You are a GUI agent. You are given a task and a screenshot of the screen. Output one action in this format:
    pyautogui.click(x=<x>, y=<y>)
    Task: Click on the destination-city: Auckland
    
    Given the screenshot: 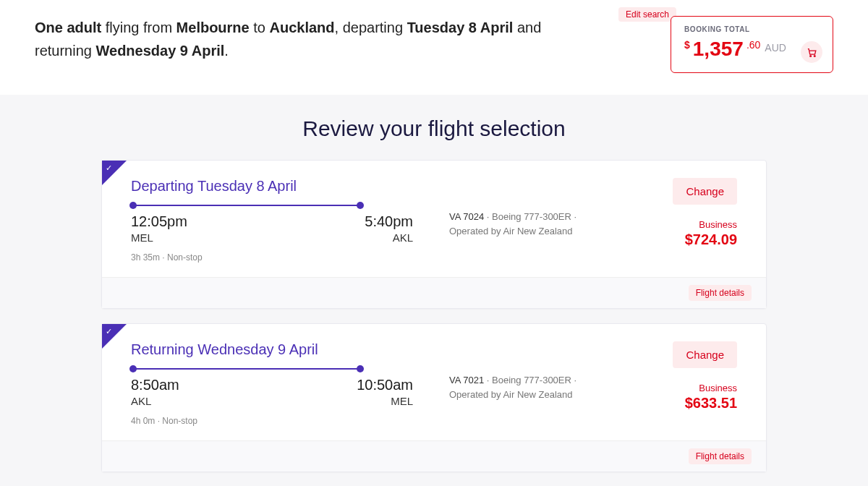 What is the action you would take?
    pyautogui.click(x=302, y=27)
    